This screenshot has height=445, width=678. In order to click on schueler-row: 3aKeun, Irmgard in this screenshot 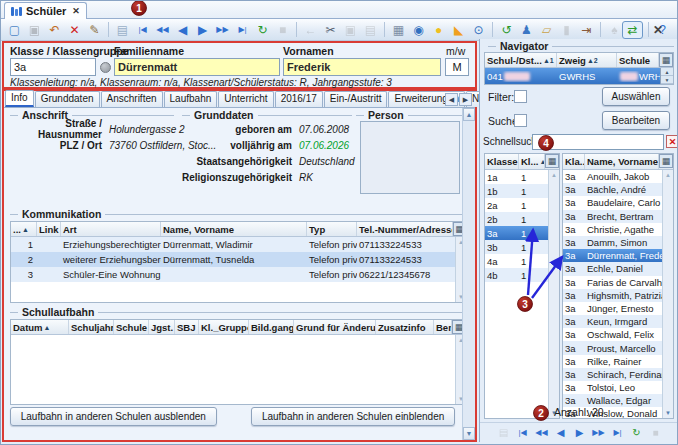, I will do `click(612, 322)`.